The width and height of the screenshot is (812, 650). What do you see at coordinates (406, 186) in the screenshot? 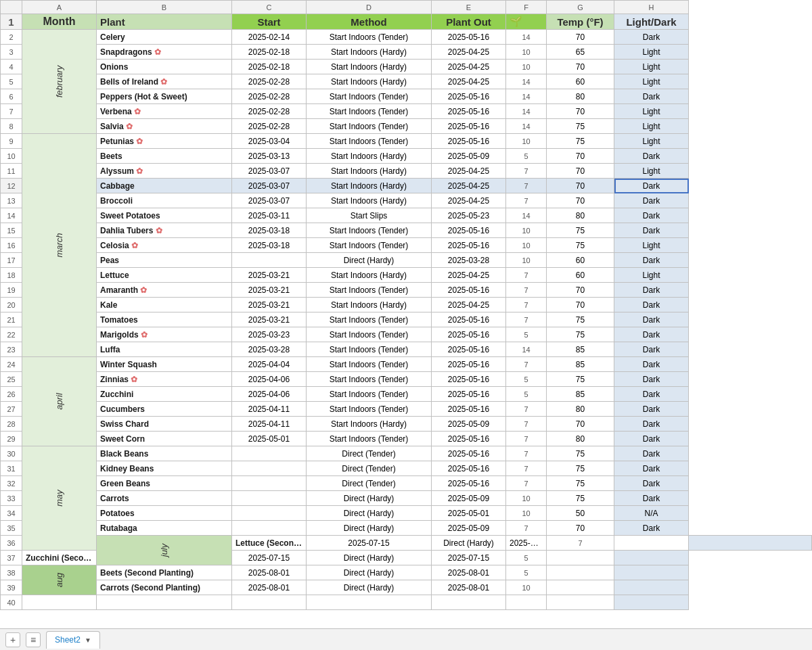
I see `table-row-highlighted: 12 Cabbage 2025-03-07 Start Indoors (Har…` at bounding box center [406, 186].